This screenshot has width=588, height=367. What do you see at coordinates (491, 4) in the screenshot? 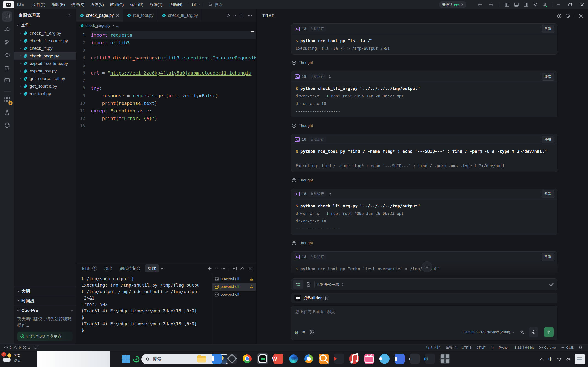
I see `forward-button` at bounding box center [491, 4].